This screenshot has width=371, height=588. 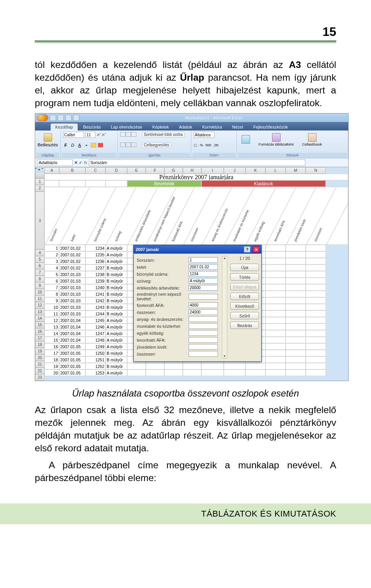 I want to click on cell: 1250, so click(x=95, y=353).